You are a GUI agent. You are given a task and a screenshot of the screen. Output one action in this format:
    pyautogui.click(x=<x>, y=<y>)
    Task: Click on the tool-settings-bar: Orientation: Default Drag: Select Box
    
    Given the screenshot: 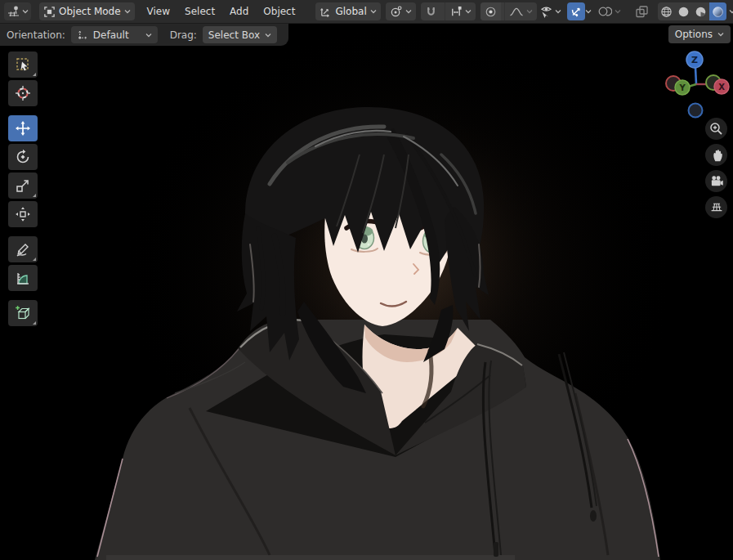 What is the action you would take?
    pyautogui.click(x=366, y=34)
    